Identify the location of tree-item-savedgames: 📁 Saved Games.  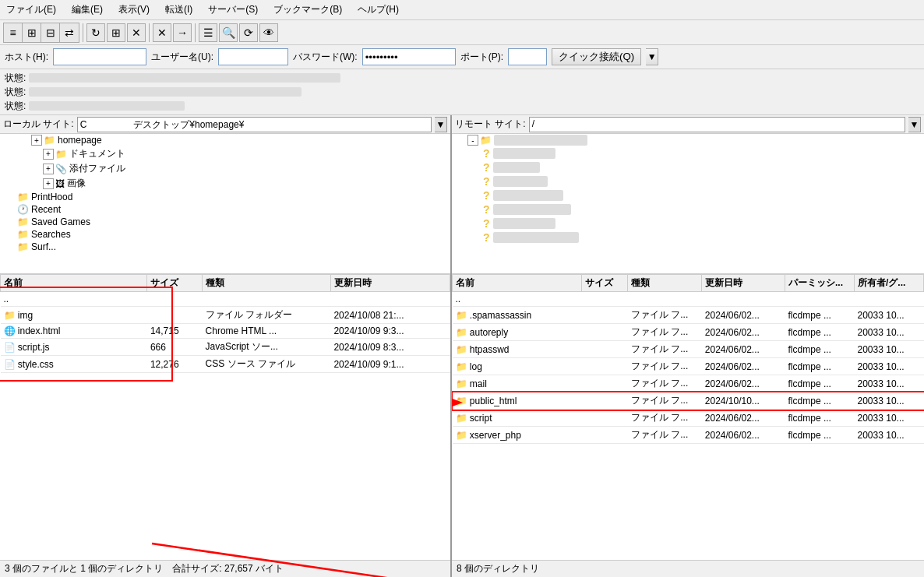
(225, 222).